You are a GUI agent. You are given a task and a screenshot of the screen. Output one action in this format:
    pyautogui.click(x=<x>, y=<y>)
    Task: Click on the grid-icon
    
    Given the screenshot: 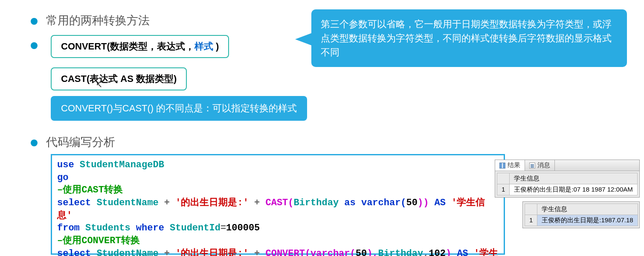 What is the action you would take?
    pyautogui.click(x=502, y=166)
    